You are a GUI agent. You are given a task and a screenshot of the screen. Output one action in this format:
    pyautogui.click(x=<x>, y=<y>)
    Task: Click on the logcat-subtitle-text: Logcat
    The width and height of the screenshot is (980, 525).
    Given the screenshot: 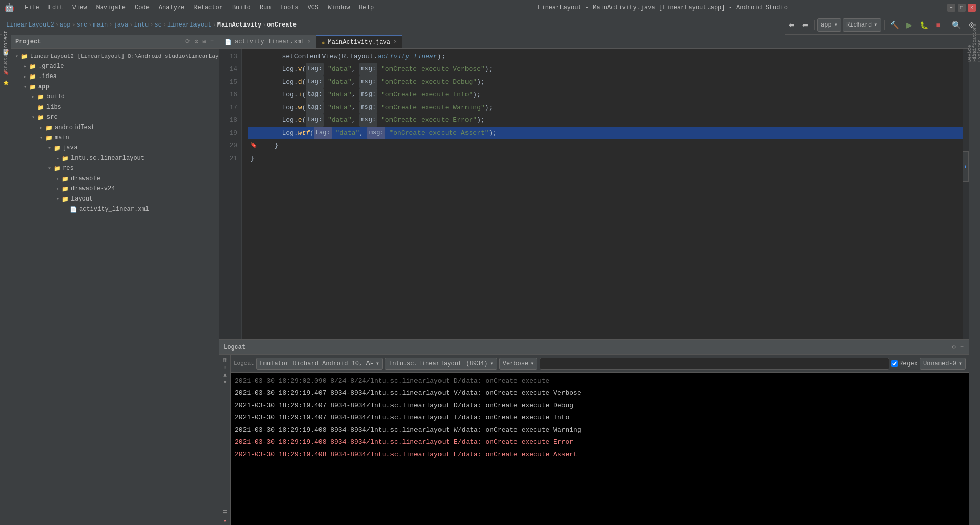 What is the action you would take?
    pyautogui.click(x=244, y=363)
    